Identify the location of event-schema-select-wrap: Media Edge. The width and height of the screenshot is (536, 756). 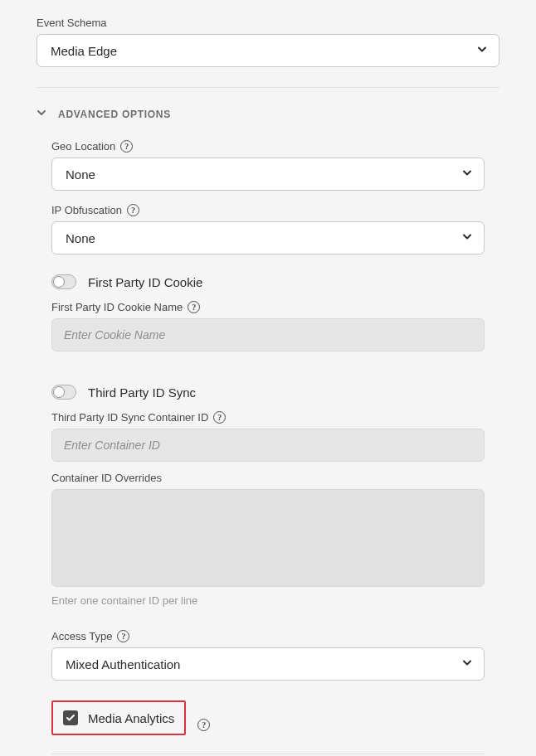
(268, 51).